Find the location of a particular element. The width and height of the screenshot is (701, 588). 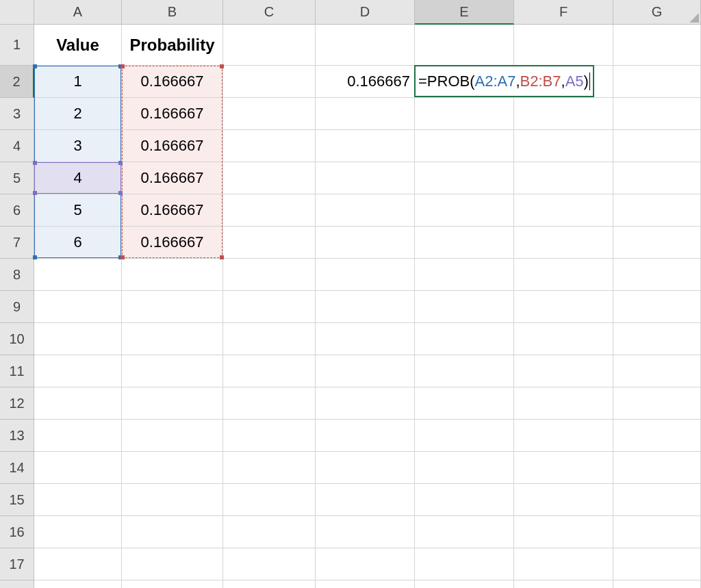

row-header-6: 6 is located at coordinates (17, 211).